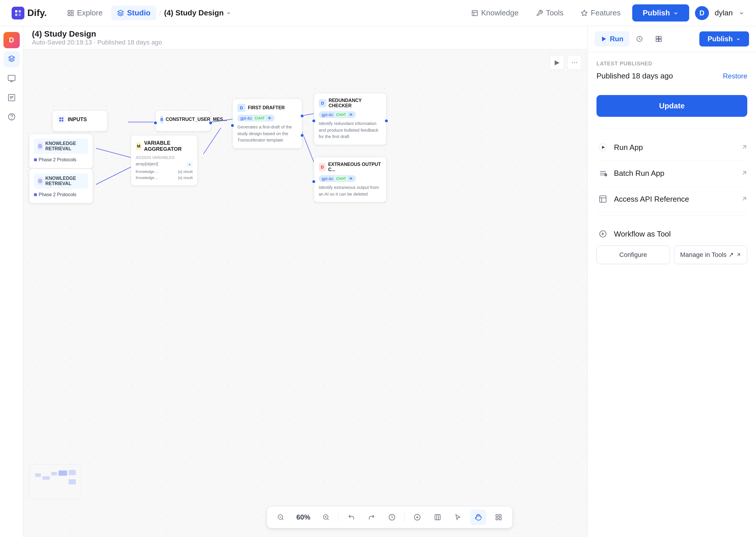 The height and width of the screenshot is (537, 756). Describe the element at coordinates (635, 76) in the screenshot. I see `published-time: Published 18 days ago` at that location.